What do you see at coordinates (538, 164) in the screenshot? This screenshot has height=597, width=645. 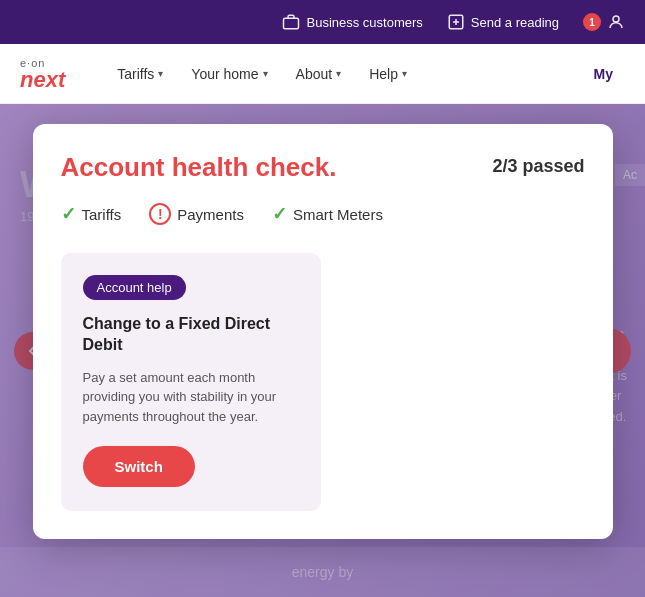 I see `modal-score: 2/3 passed` at bounding box center [538, 164].